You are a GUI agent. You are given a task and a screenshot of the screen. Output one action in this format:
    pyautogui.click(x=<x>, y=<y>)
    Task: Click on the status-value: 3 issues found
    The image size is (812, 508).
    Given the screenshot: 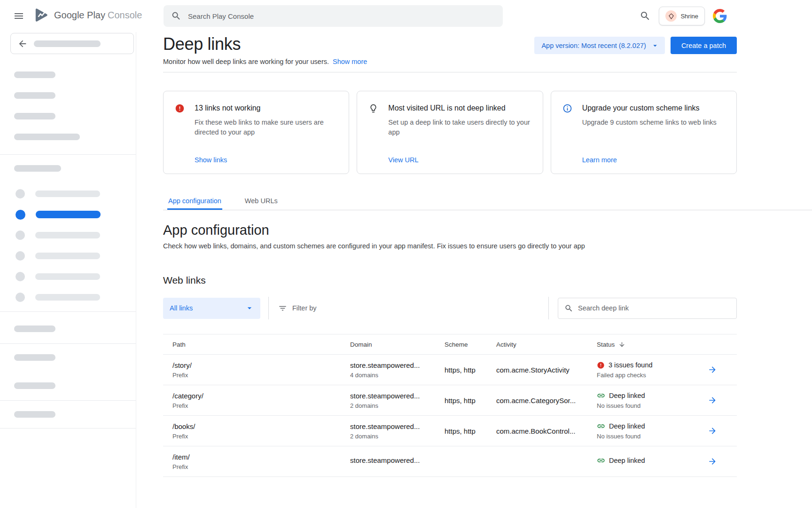 What is the action you would take?
    pyautogui.click(x=631, y=365)
    